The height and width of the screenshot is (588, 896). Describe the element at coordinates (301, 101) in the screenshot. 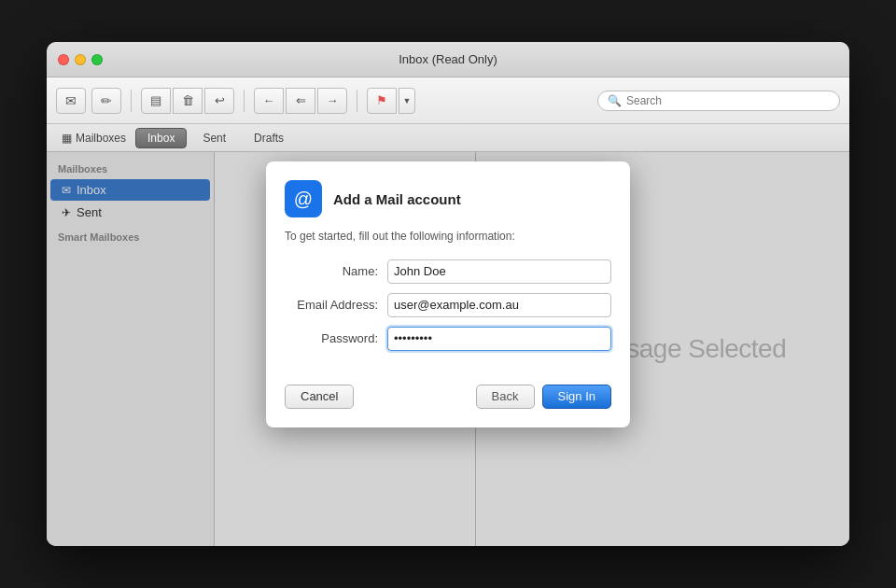

I see `reply-all-icon: ⇐` at that location.